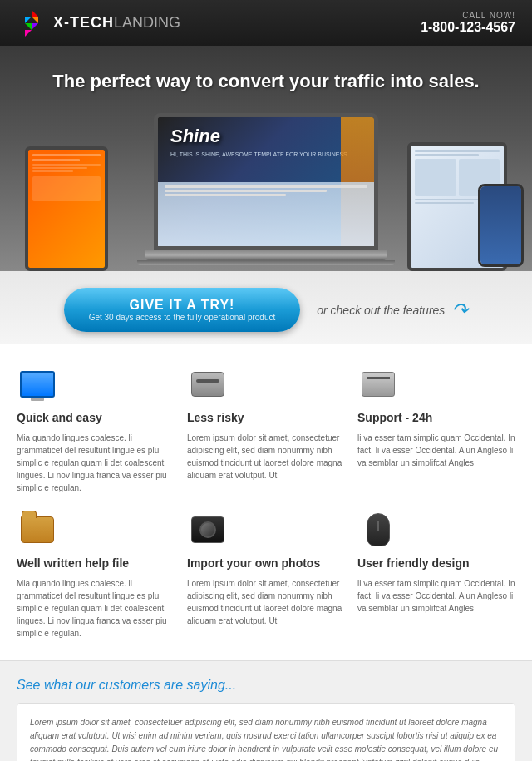 The width and height of the screenshot is (532, 761). Describe the element at coordinates (266, 263) in the screenshot. I see `laptop-foot` at that location.